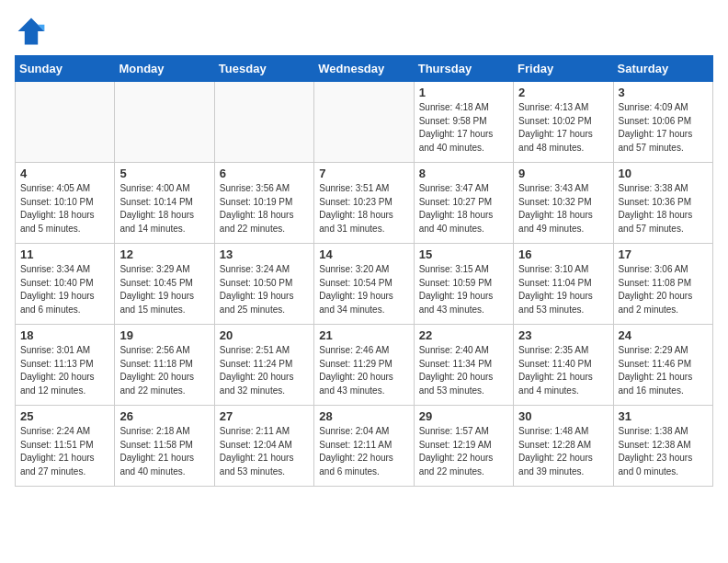 This screenshot has width=728, height=563. Describe the element at coordinates (563, 173) in the screenshot. I see `day-number: 9` at that location.